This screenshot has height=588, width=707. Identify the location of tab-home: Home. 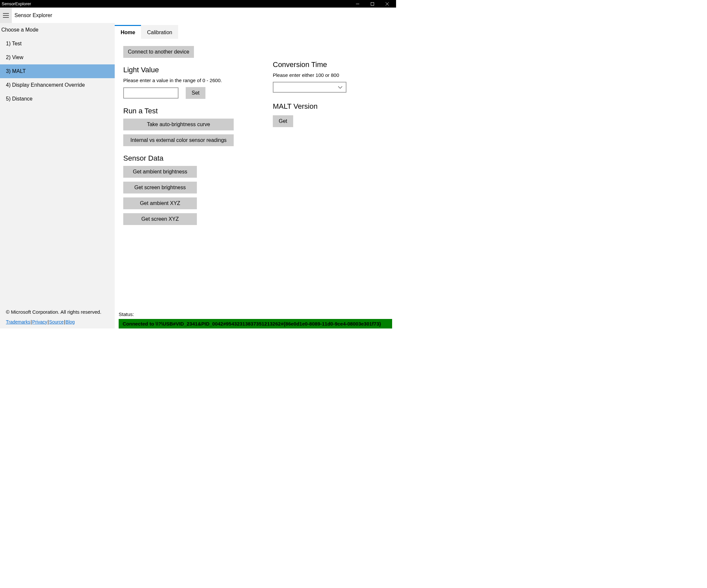
(128, 32).